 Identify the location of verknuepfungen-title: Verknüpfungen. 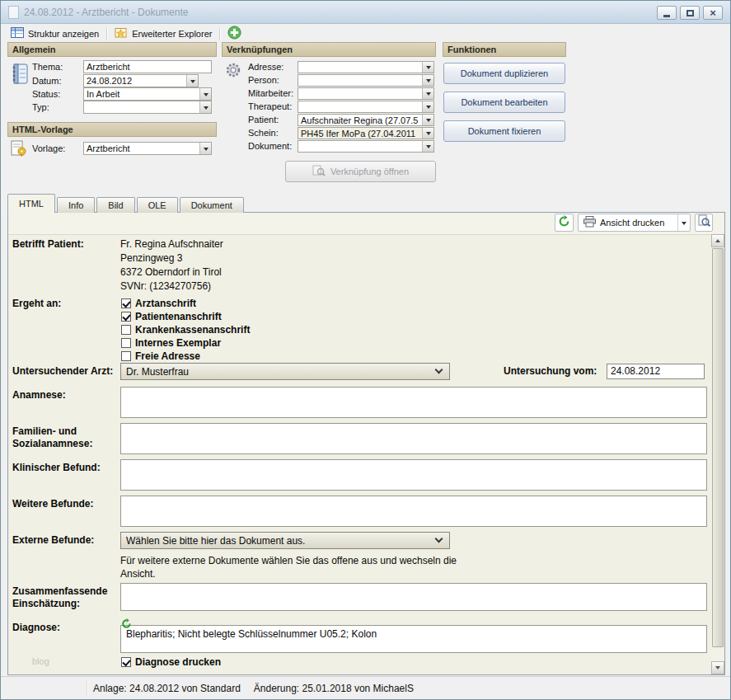
(260, 49).